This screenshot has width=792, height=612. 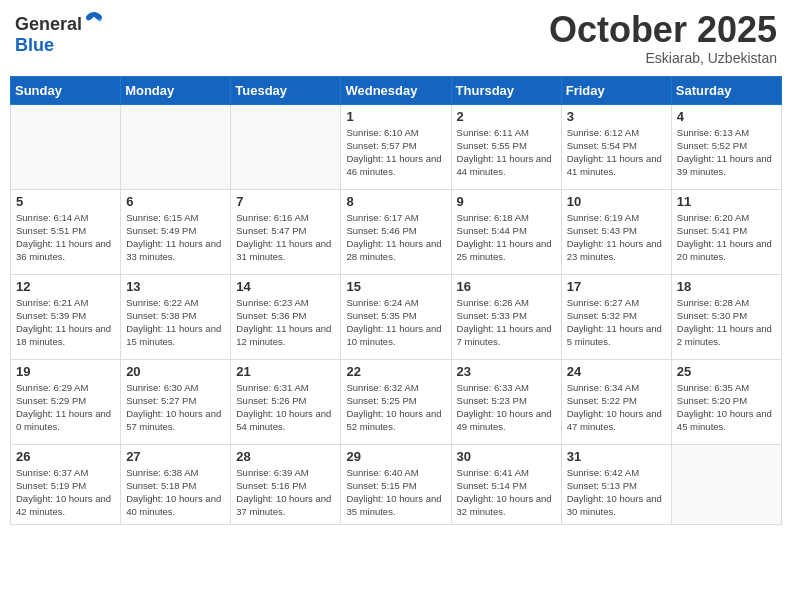 What do you see at coordinates (176, 316) in the screenshot?
I see `day-cell: 13Sunrise: 6:22 AMSunset: 5:38 PMDayligh…` at bounding box center [176, 316].